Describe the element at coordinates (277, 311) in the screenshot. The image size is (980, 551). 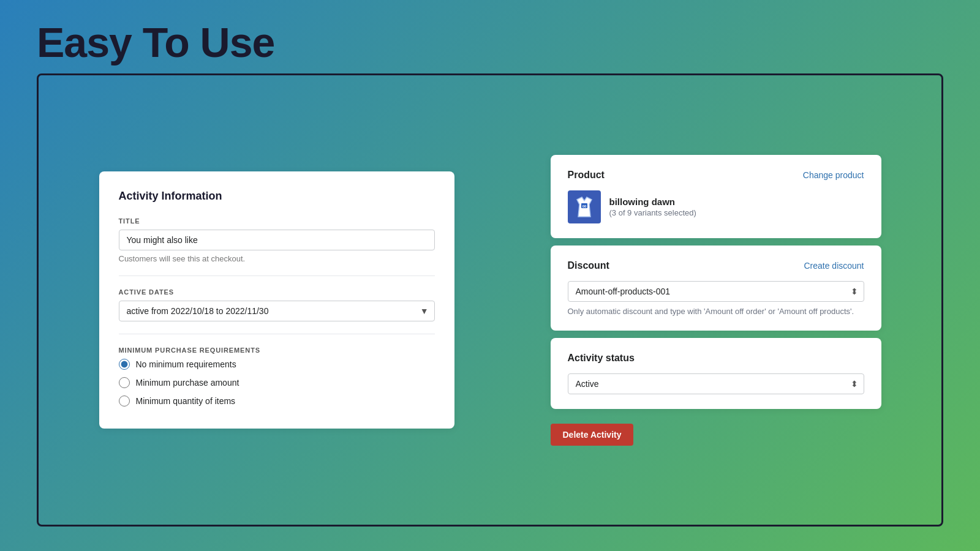
I see `active-dates-select-wrapper: active from 2022/10/18 to 2022/11/30 ▼` at that location.